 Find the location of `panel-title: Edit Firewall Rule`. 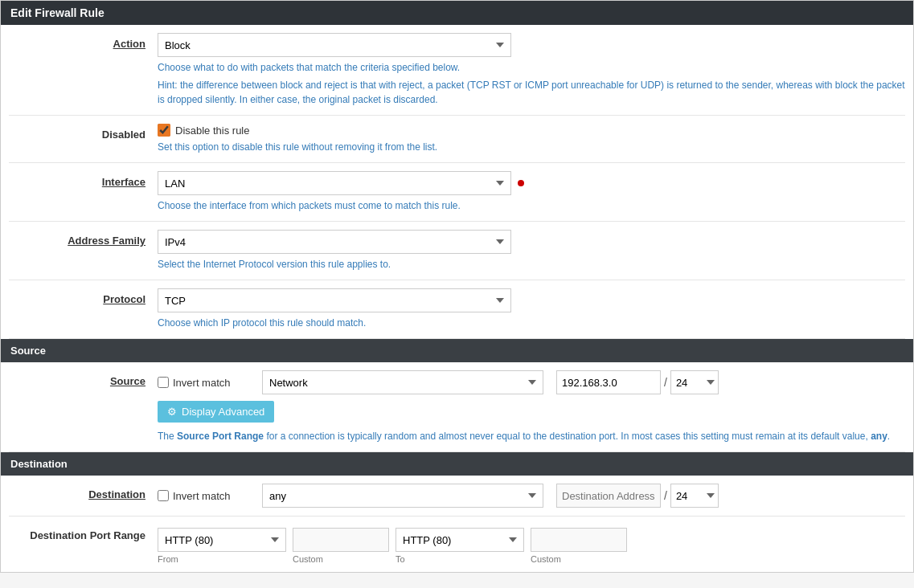

panel-title: Edit Firewall Rule is located at coordinates (457, 13).